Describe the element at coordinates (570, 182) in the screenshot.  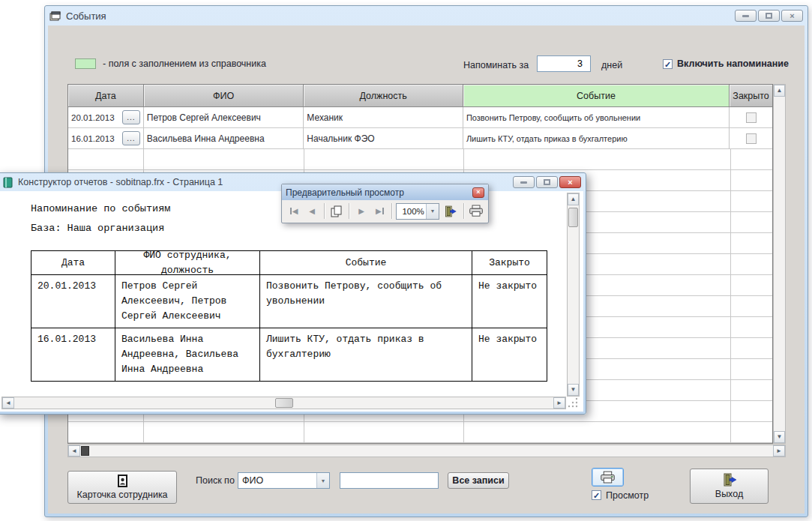
I see `report-close-button: ×` at that location.